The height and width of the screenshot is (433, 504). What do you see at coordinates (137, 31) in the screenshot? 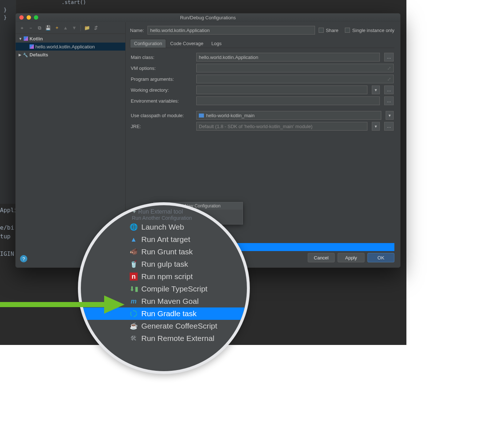
I see `name-label: Name:` at bounding box center [137, 31].